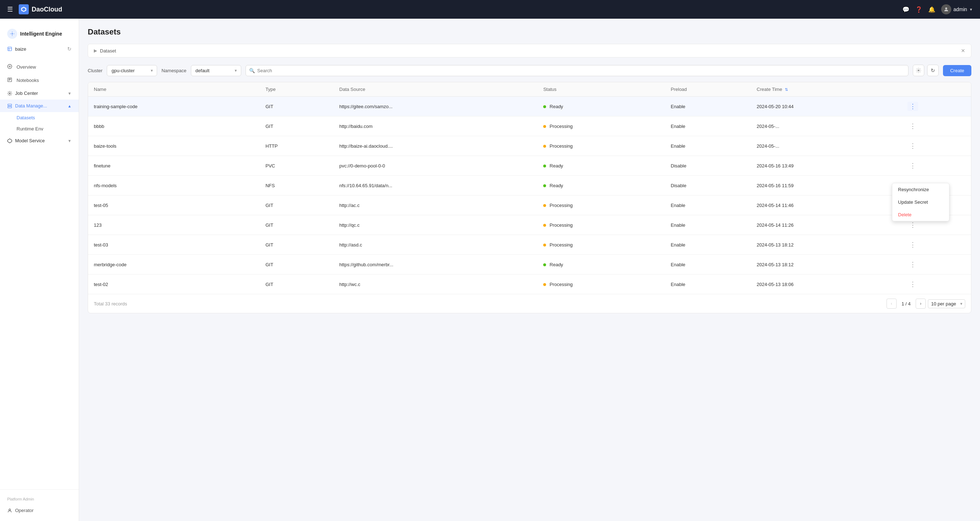  What do you see at coordinates (10, 141) in the screenshot?
I see `model-icon` at bounding box center [10, 141].